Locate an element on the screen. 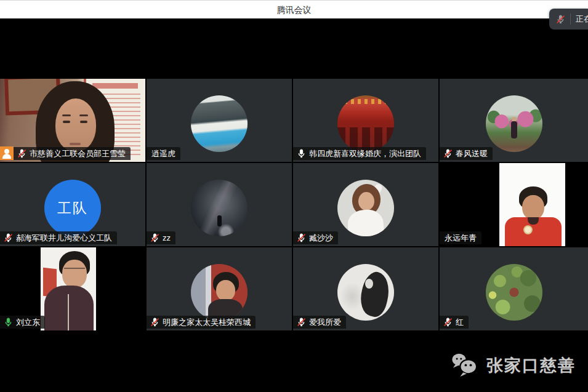 This screenshot has width=588, height=392. divider is located at coordinates (570, 19).